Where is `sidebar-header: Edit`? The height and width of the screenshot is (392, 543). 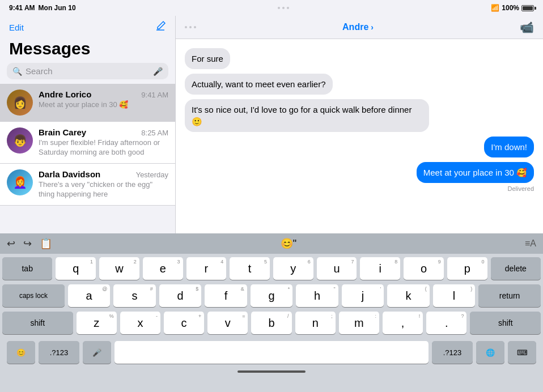 sidebar-header: Edit is located at coordinates (87, 26).